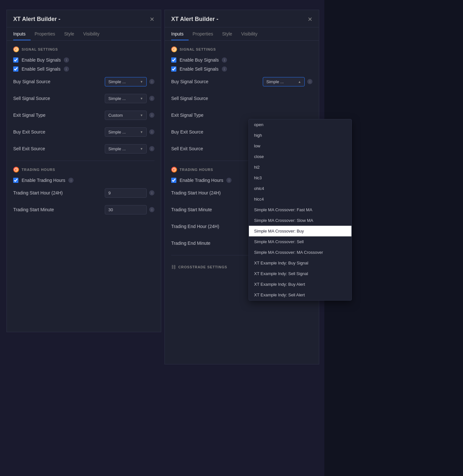  What do you see at coordinates (284, 199) in the screenshot?
I see `dropdown-item-hlcc4: hlcc4` at bounding box center [284, 199].